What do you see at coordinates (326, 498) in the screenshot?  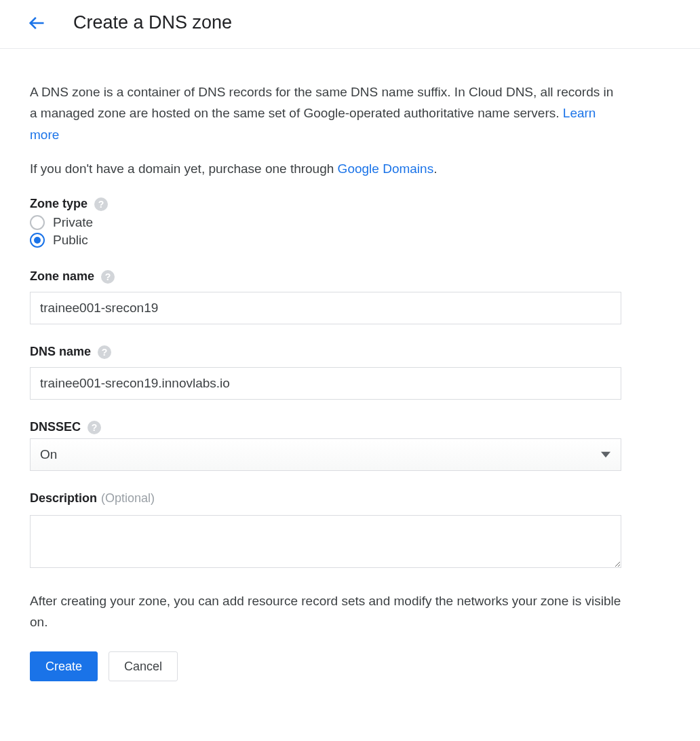 I see `description-label-row: Description(Optional)` at bounding box center [326, 498].